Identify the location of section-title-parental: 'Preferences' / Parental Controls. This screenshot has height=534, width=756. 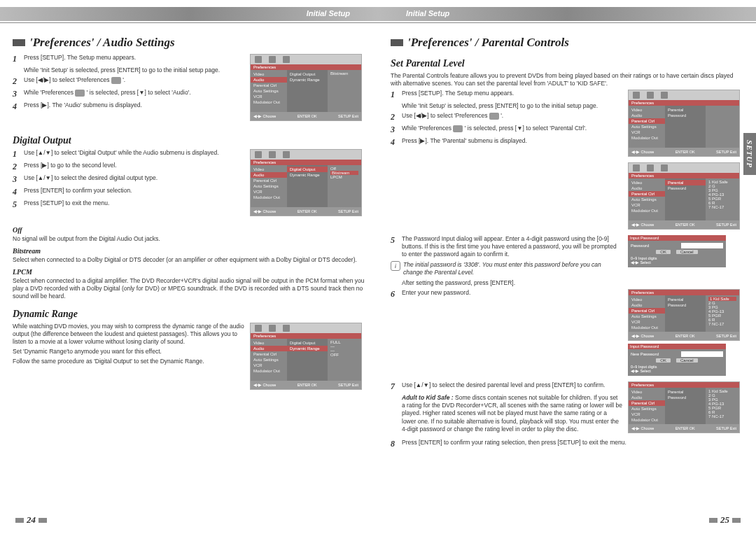
(567, 43).